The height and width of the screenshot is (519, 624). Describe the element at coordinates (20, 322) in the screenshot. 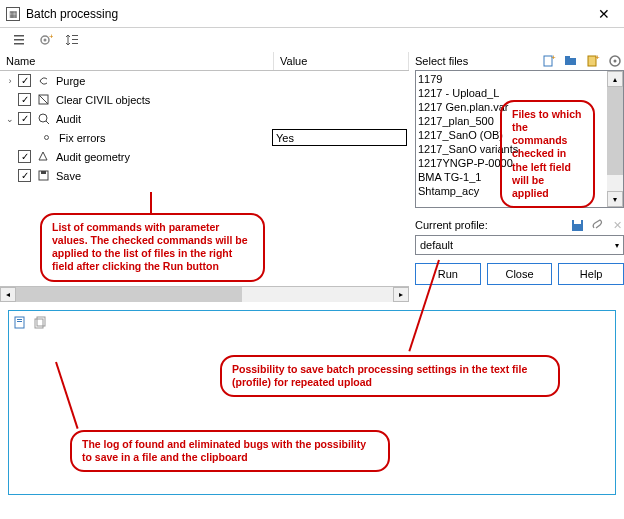

I see `log-save-icon` at that location.